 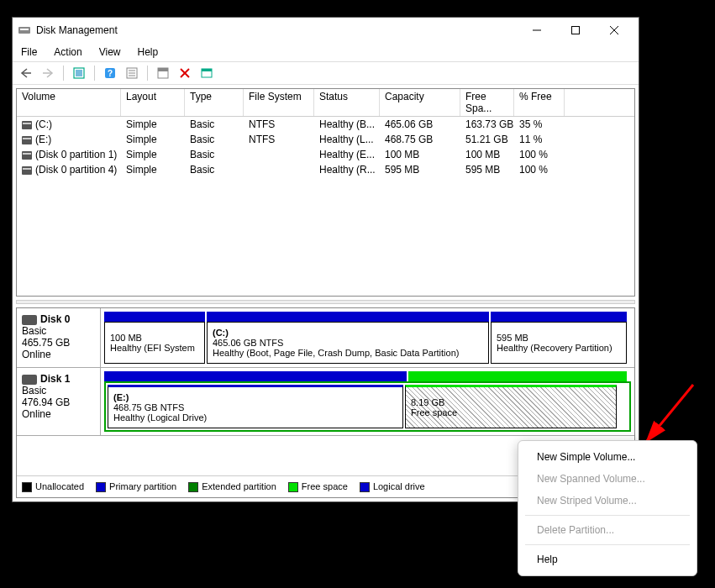 I want to click on disk-partitions-0: 100 MB Healthy (EFI System (C:) 465.06 G…, so click(x=368, y=338).